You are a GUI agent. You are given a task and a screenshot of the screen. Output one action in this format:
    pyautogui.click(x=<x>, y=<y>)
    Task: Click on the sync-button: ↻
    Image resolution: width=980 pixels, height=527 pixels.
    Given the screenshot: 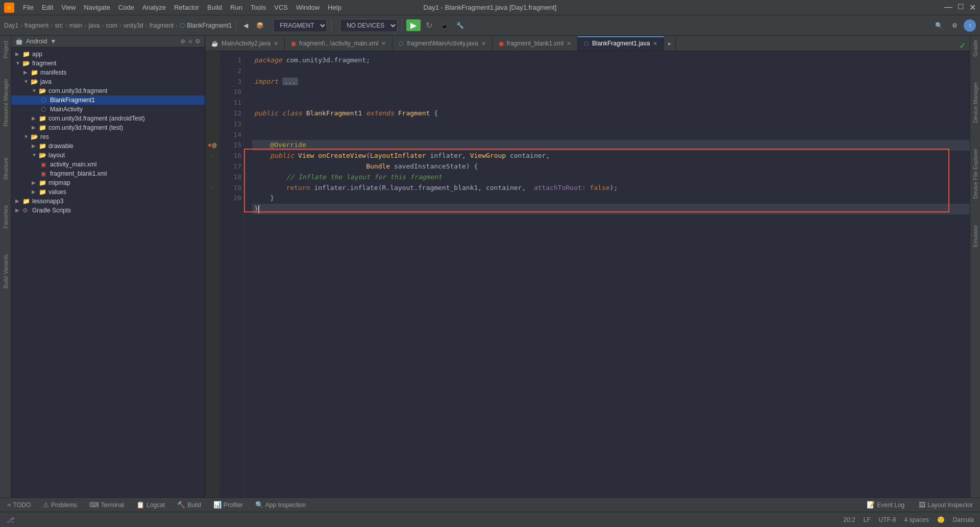 What is the action you would take?
    pyautogui.click(x=429, y=26)
    